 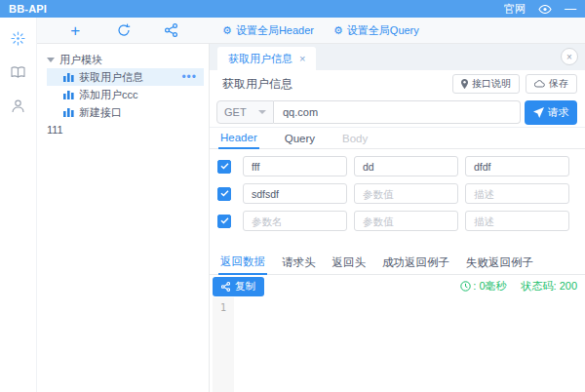 I want to click on tree-item-label: 获取用户信息, so click(x=111, y=78).